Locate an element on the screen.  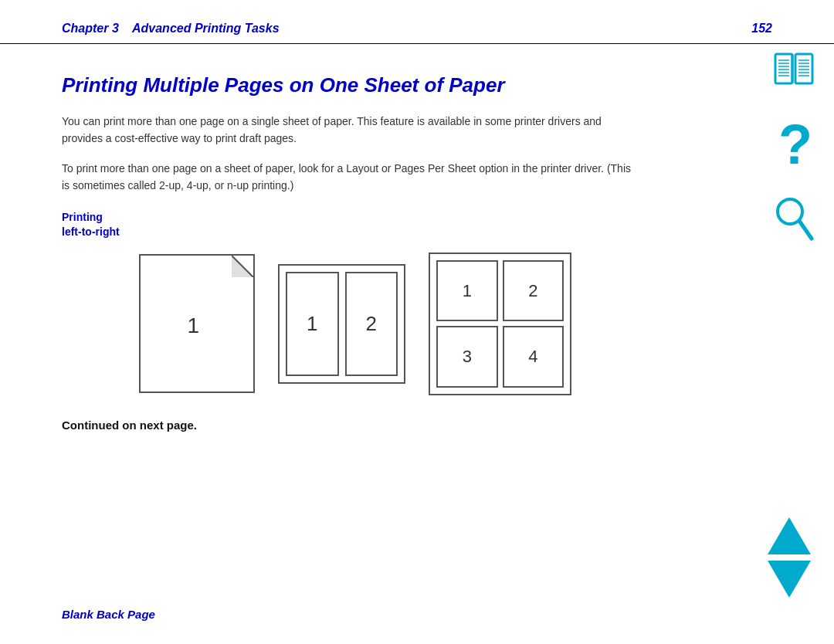
chapter-title: Advanced Printing Tasks is located at coordinates (205, 28).